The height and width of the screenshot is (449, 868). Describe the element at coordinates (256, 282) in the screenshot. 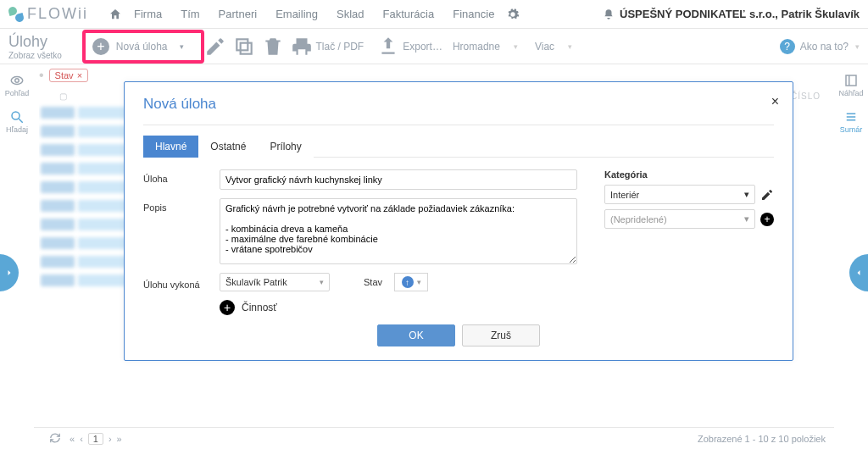

I see `dropdown-assignee-value: Škulavík Patrik` at that location.